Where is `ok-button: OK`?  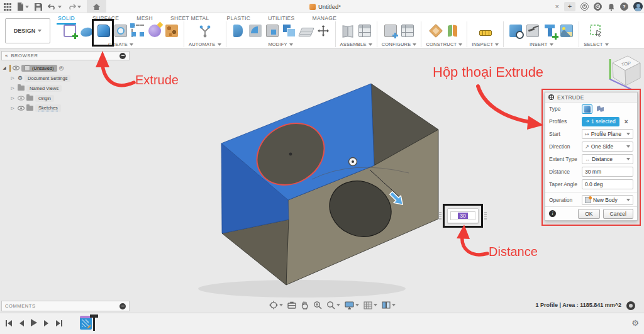
ok-button: OK is located at coordinates (589, 214).